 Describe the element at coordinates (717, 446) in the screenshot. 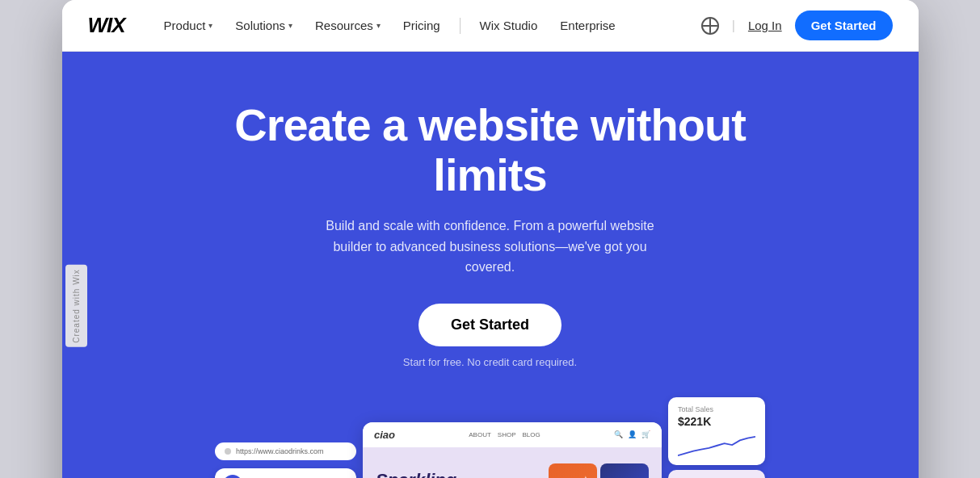

I see `chart-svg` at that location.